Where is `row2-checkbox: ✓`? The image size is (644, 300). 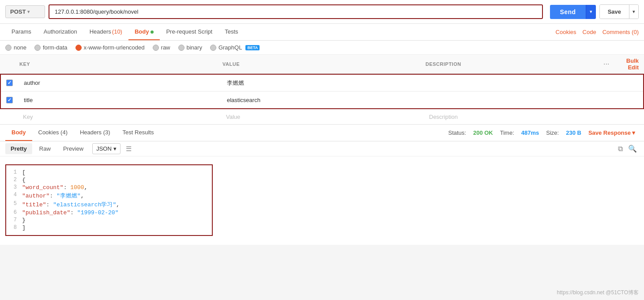
row2-checkbox: ✓ is located at coordinates (10, 100).